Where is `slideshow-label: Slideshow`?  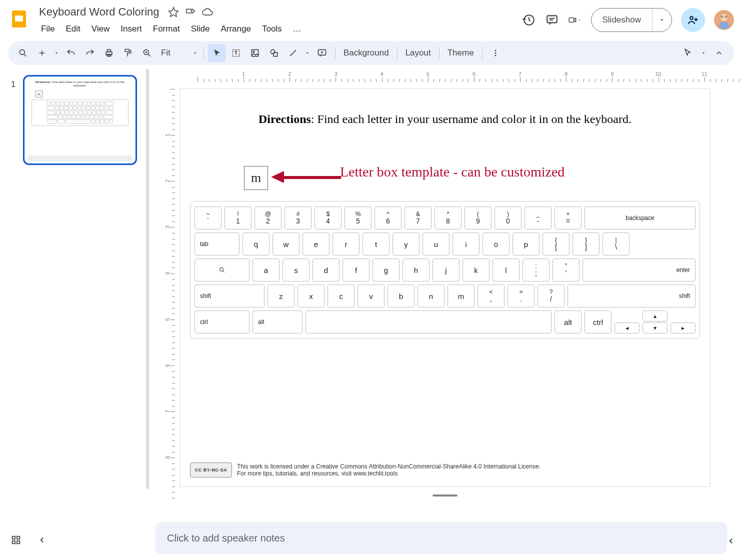
slideshow-label: Slideshow is located at coordinates (622, 20).